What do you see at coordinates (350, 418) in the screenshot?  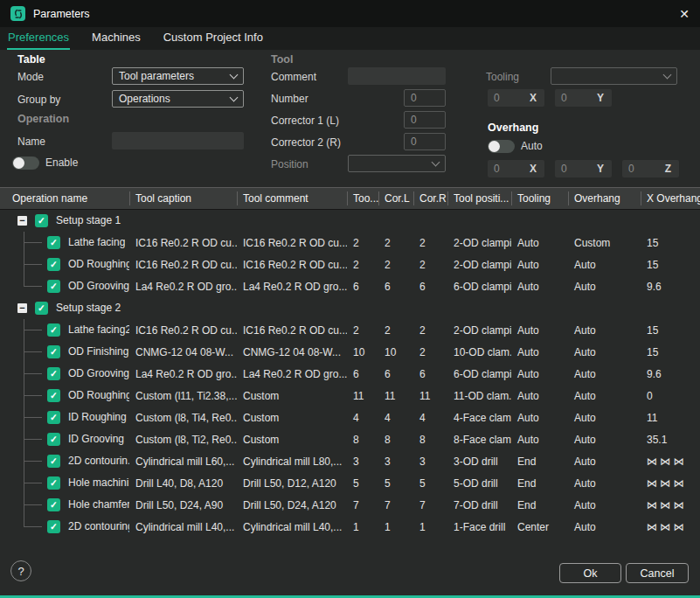 I see `table-row: ✓ ID Roughing Custom (l8, Ti4, Re0... Cu…` at bounding box center [350, 418].